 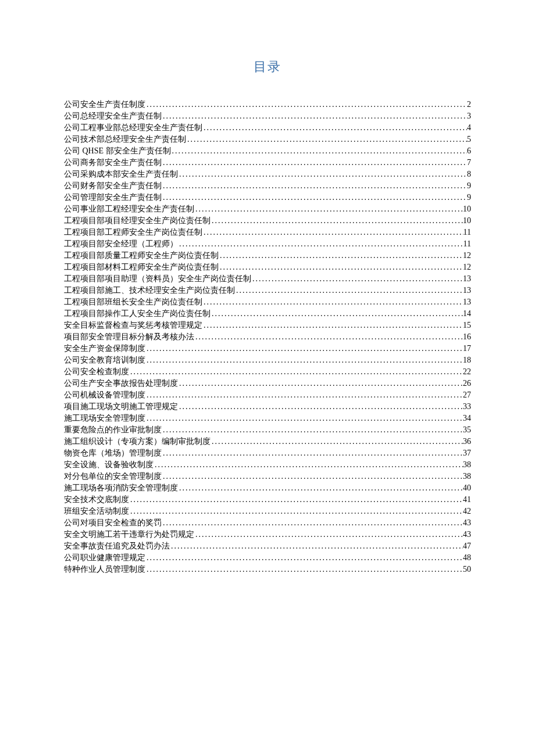 I want to click on toc-entry-label: 公司采购成本部安全生产责任制, so click(x=121, y=174).